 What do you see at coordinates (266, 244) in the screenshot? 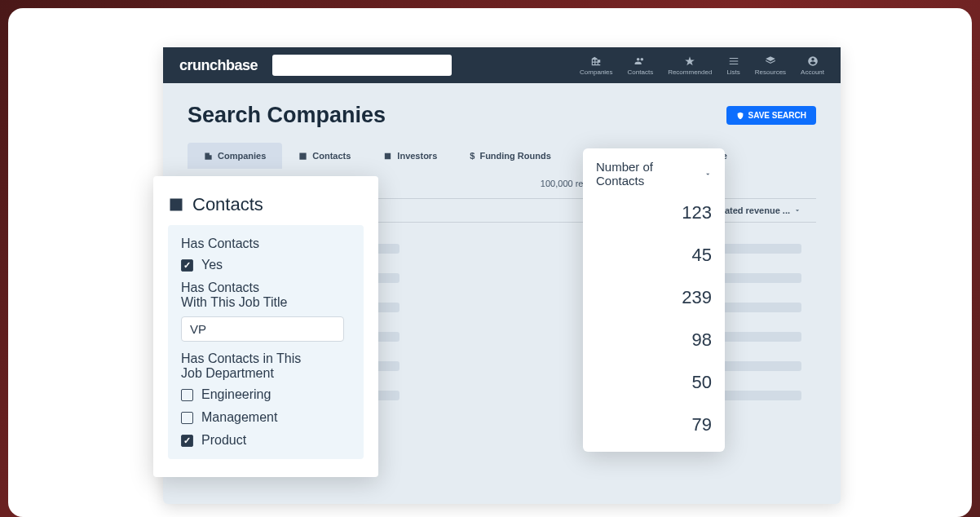
I see `has-contacts-label: Has Contacts` at bounding box center [266, 244].